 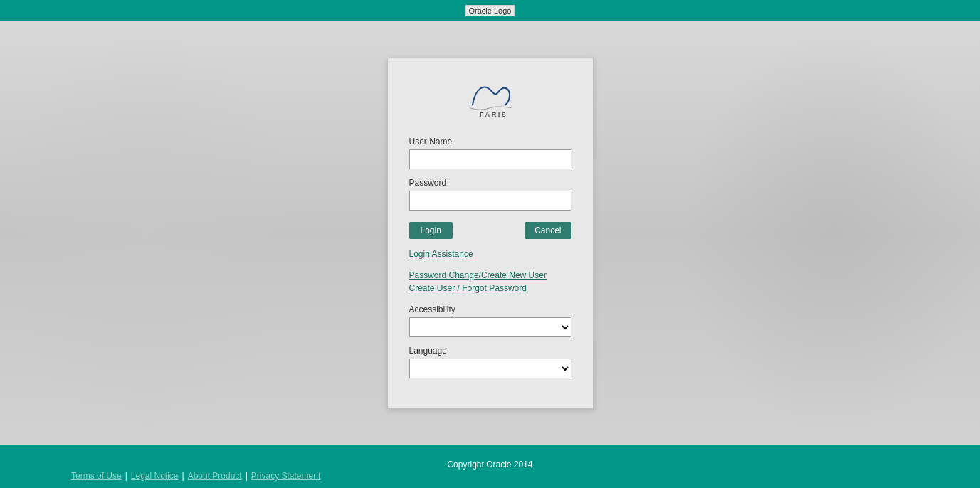 I want to click on password-label: Password, so click(x=490, y=183).